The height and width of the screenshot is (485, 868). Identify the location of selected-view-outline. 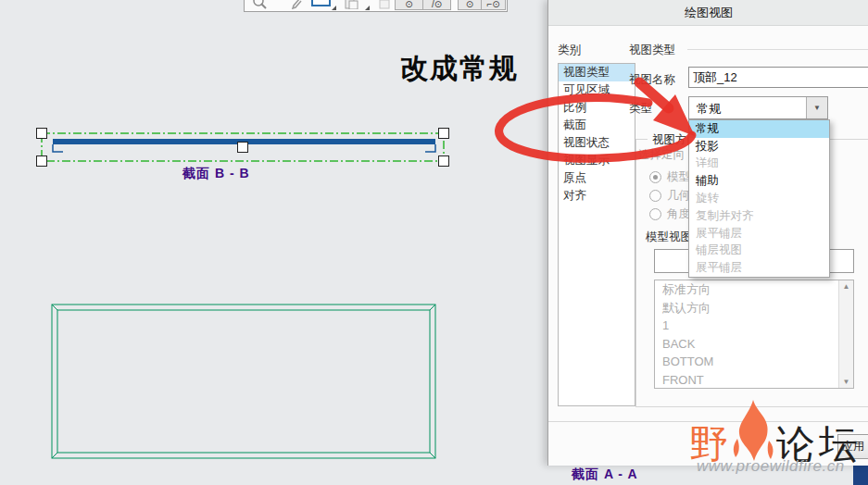
(243, 147).